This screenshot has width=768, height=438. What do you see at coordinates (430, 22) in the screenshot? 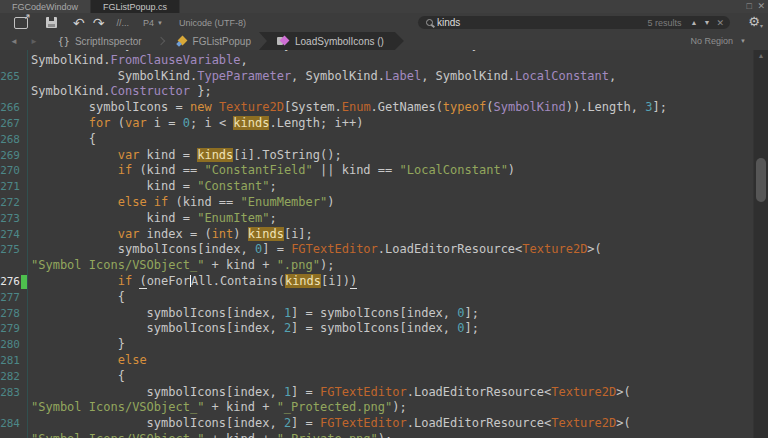
I see `search-icon` at bounding box center [430, 22].